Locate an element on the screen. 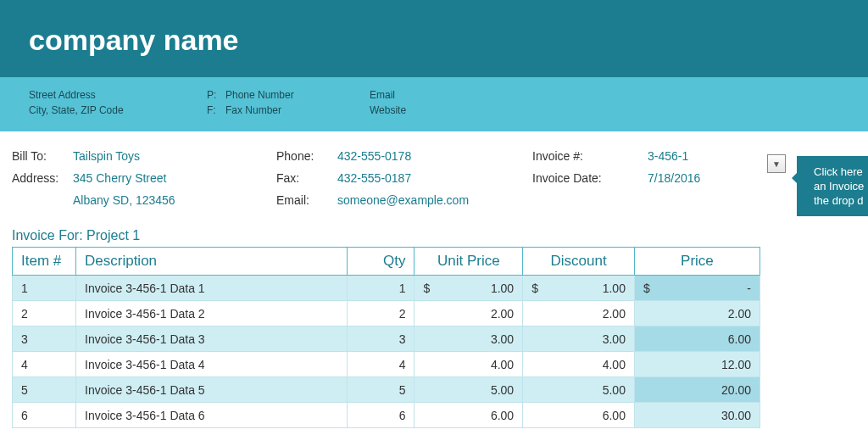  cell-description: Invoice 3-456-1 Data 5 is located at coordinates (212, 390).